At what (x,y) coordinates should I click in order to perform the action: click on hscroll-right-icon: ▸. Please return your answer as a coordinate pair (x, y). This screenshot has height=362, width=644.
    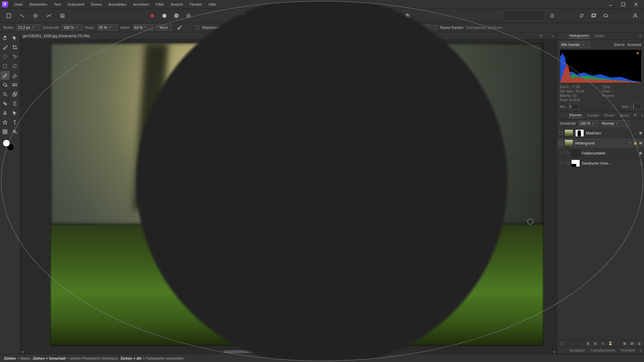
    Looking at the image, I should click on (554, 352).